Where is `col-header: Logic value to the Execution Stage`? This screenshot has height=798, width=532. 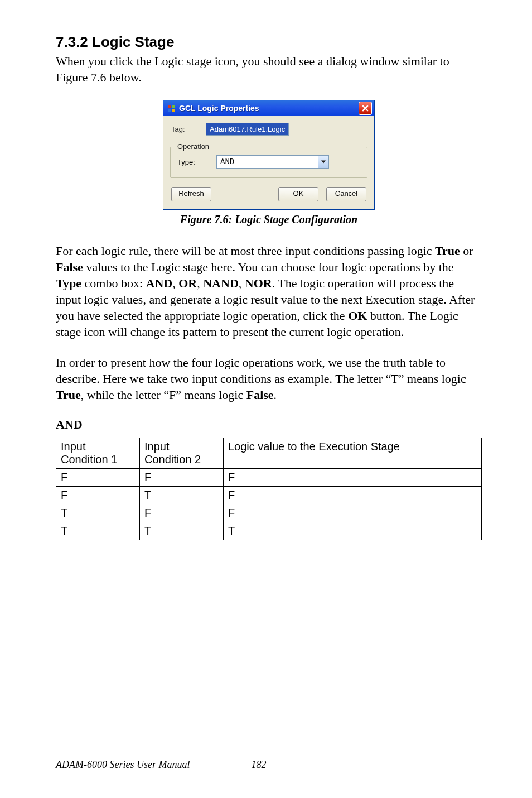 col-header: Logic value to the Execution Stage is located at coordinates (352, 453).